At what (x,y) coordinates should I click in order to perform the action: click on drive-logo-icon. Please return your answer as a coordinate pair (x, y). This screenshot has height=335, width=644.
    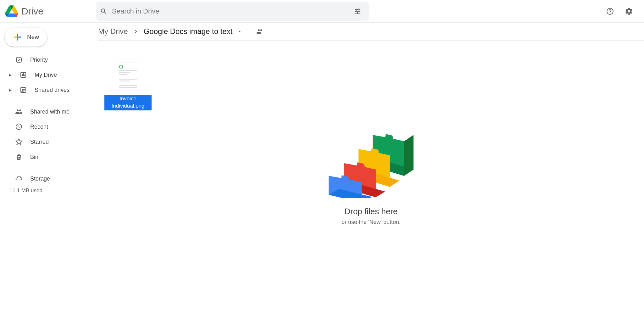
    Looking at the image, I should click on (12, 11).